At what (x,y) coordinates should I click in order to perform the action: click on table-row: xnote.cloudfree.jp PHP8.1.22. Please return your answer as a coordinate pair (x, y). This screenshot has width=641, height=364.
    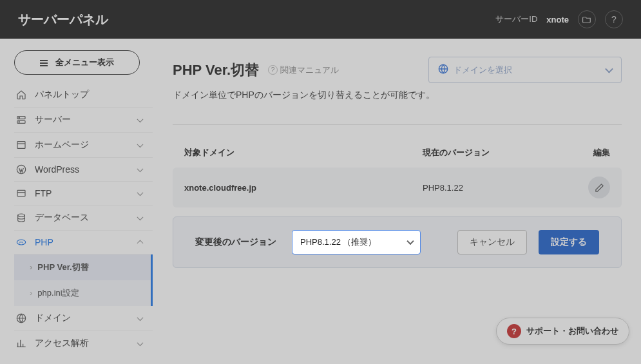
    Looking at the image, I should click on (397, 187).